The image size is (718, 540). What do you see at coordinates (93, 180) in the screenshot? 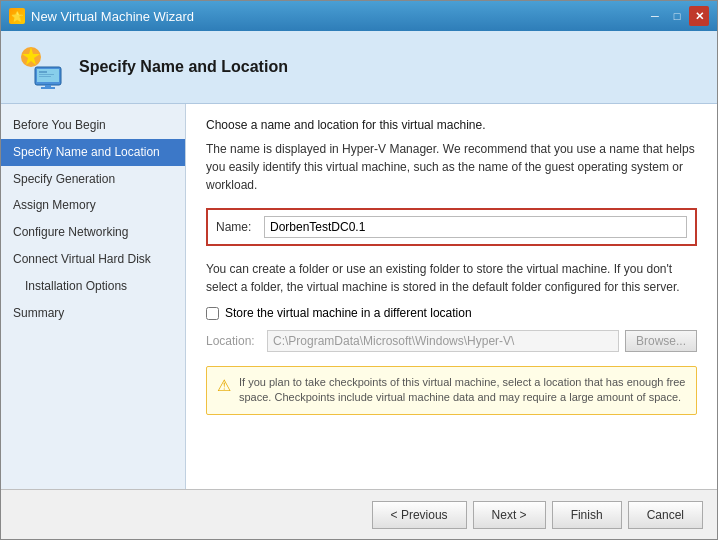
I see `sidebar-item-specify-generation: Specify Generation` at bounding box center [93, 180].